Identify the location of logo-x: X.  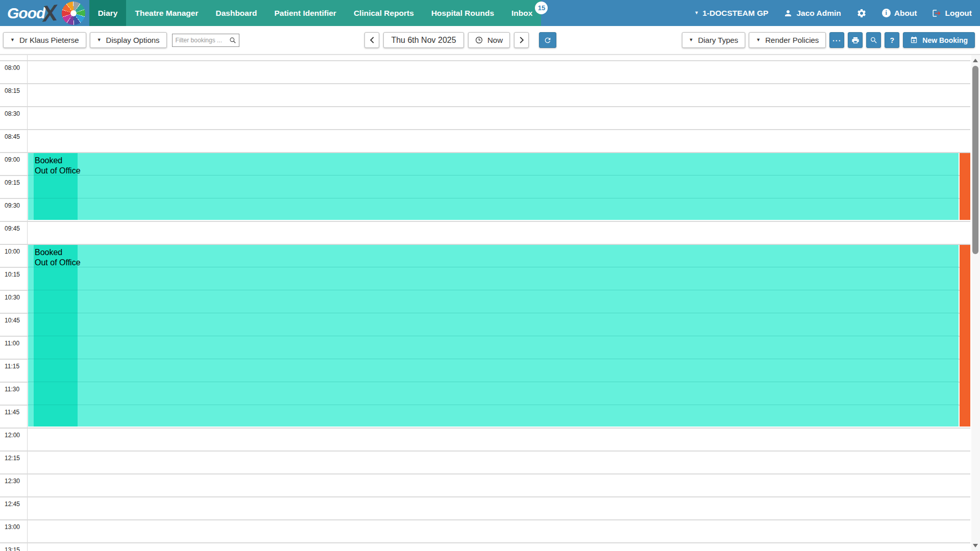
(50, 13).